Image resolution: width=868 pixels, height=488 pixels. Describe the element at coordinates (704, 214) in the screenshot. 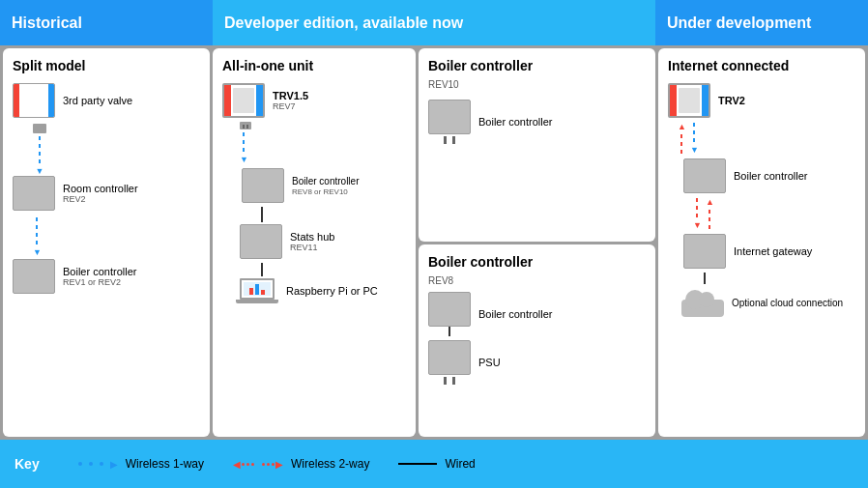

I see `boiler-gateway-conn: ▼ ▲` at that location.